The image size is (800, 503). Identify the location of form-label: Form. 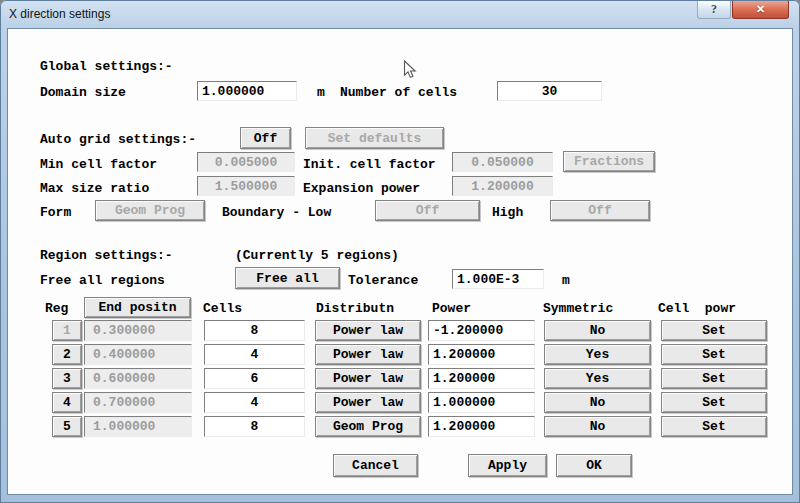
(56, 212).